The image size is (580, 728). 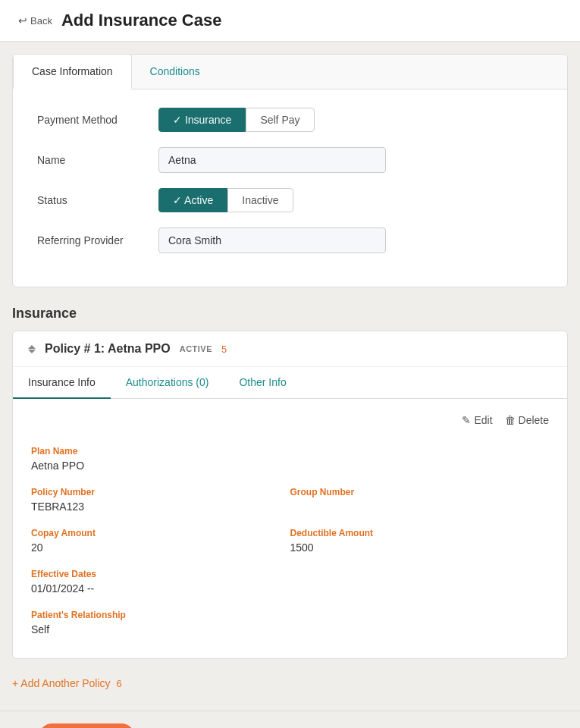 What do you see at coordinates (32, 347) in the screenshot?
I see `chevron-up-icon` at bounding box center [32, 347].